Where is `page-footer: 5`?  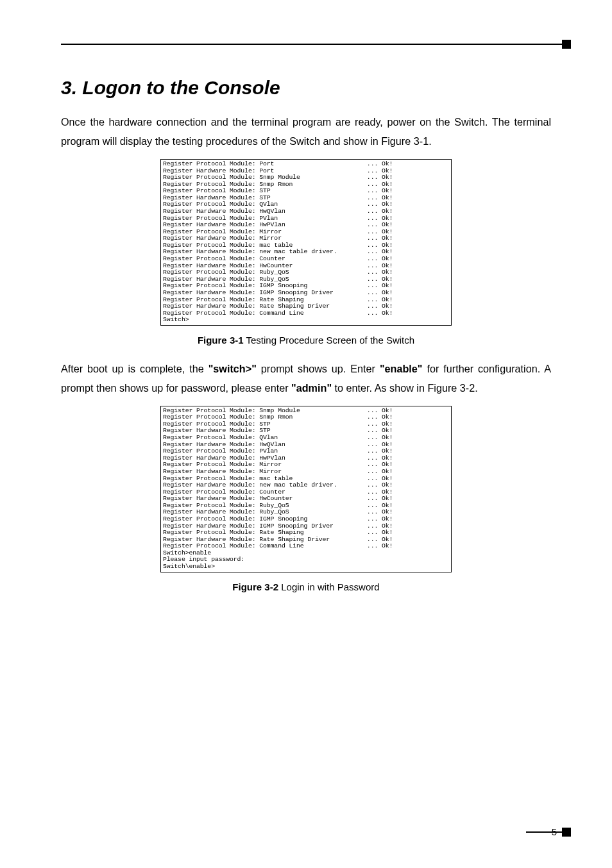
page-footer: 5 is located at coordinates (561, 832).